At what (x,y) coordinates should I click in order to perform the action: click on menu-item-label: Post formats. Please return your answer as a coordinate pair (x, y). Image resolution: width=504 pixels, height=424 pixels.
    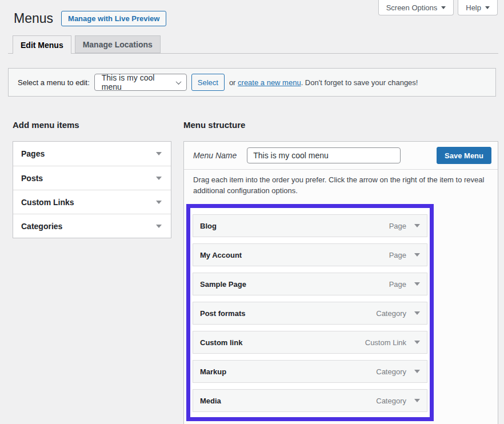
    Looking at the image, I should click on (223, 313).